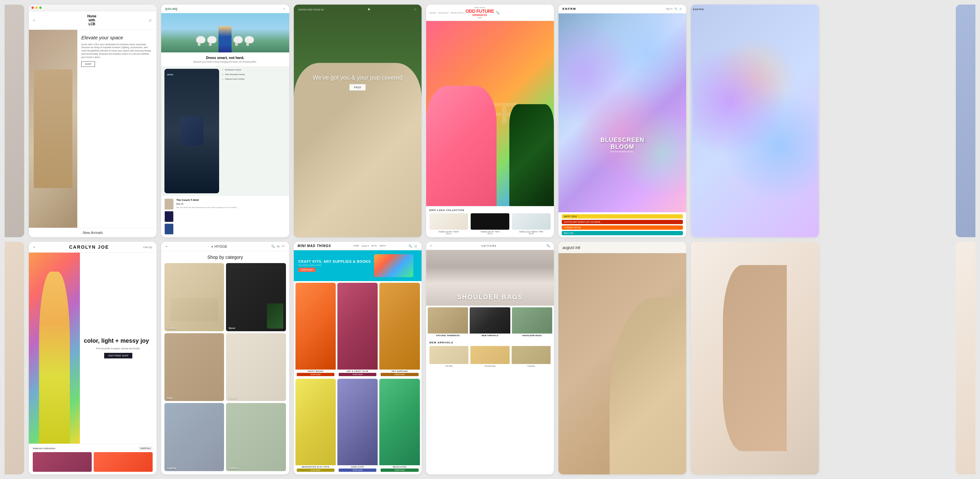  Describe the element at coordinates (194, 298) in the screenshot. I see `hygge-furniture-img` at that location.